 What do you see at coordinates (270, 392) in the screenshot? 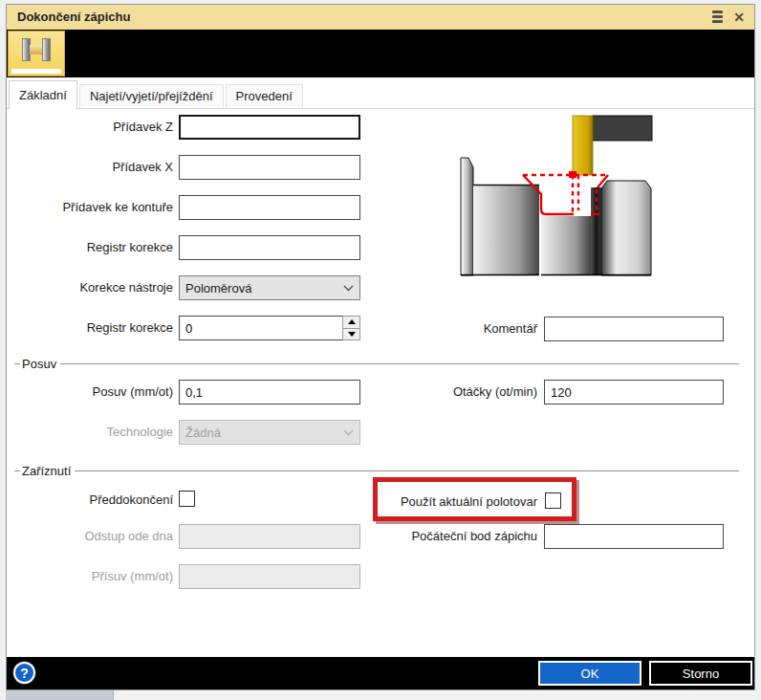
I see `posuv-mm-ot-input` at bounding box center [270, 392].